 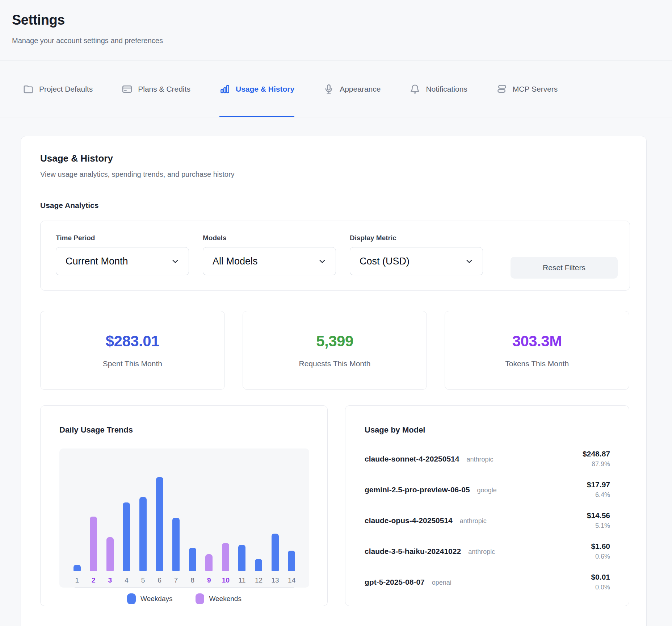 I want to click on tab-plans-credits: Plans & Credits, so click(x=156, y=89).